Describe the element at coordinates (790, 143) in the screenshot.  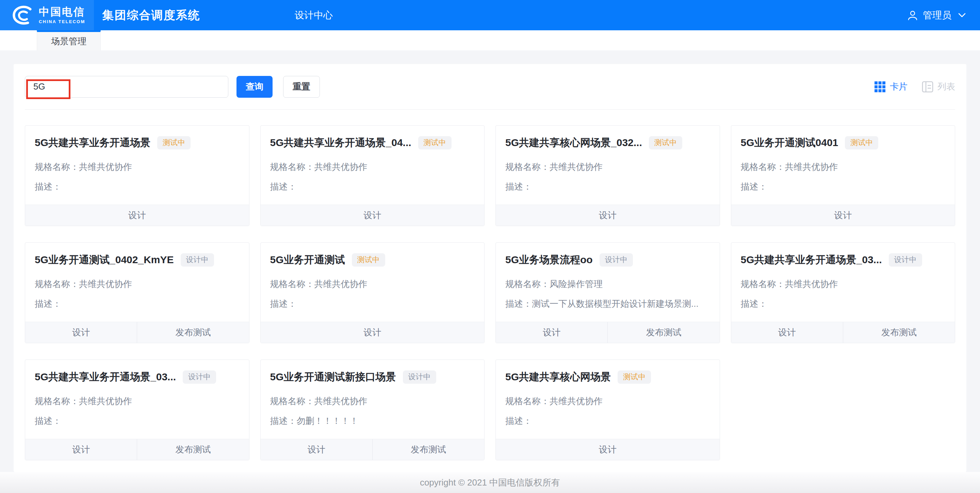
I see `scene-title: 5G业务开通测试0401` at that location.